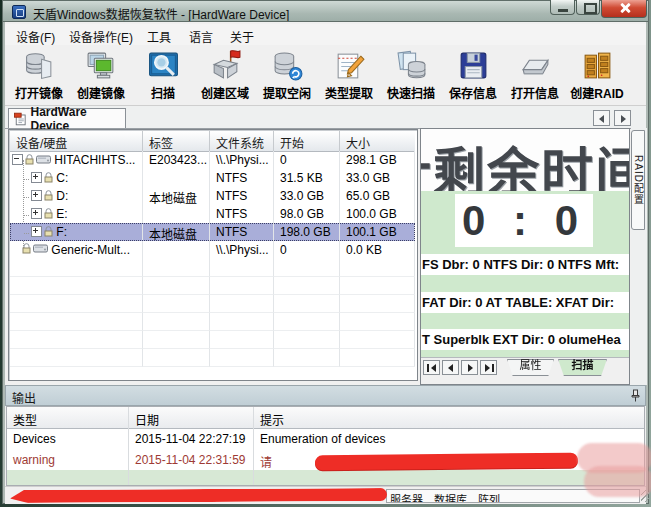 This screenshot has width=651, height=507. I want to click on tab-scan: 扫描, so click(582, 368).